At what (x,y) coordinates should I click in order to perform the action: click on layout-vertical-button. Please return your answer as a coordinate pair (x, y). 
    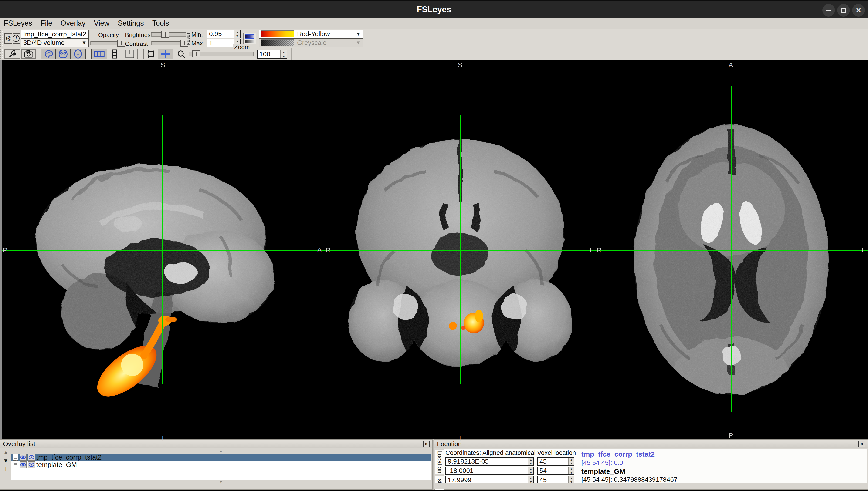
    Looking at the image, I should click on (115, 54).